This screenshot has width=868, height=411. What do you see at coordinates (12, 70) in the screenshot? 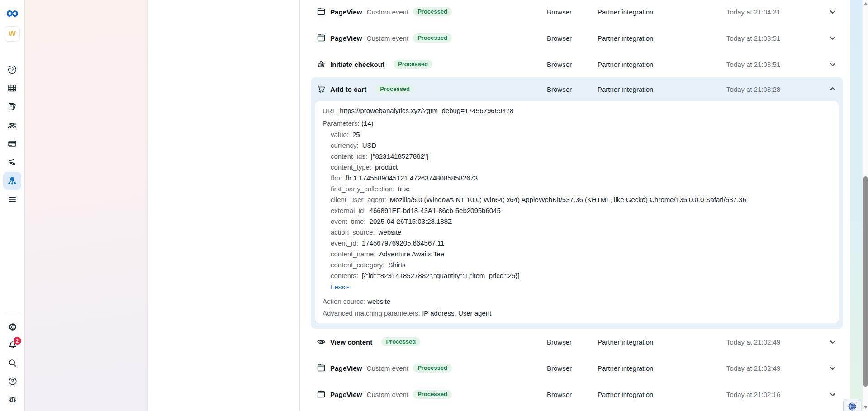
I see `sidebar-item-dashboard` at bounding box center [12, 70].